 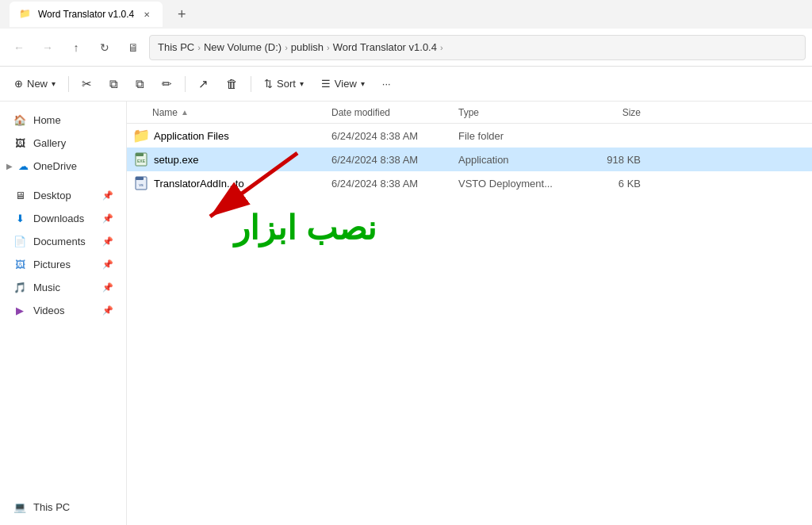 What do you see at coordinates (395, 113) in the screenshot?
I see `column-date-modified: Date modified` at bounding box center [395, 113].